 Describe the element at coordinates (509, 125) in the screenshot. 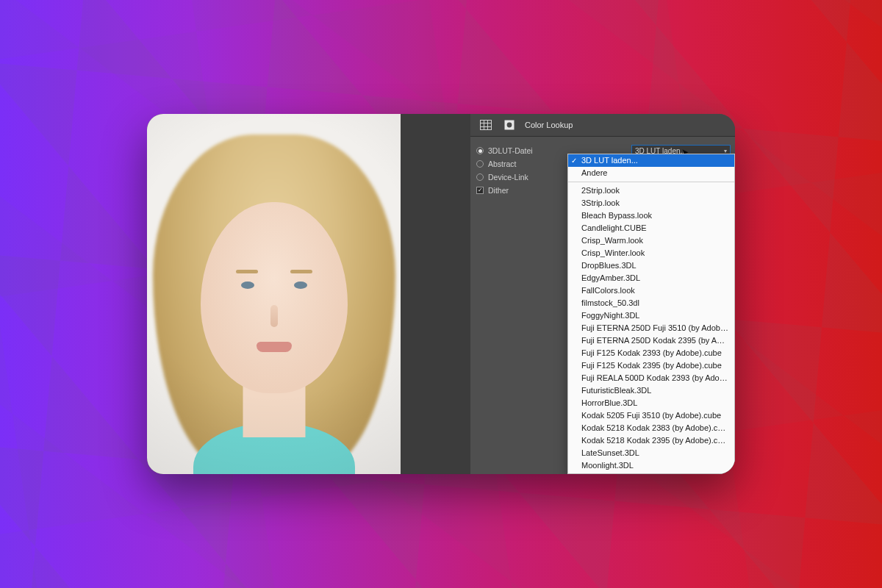

I see `mask-icon` at that location.